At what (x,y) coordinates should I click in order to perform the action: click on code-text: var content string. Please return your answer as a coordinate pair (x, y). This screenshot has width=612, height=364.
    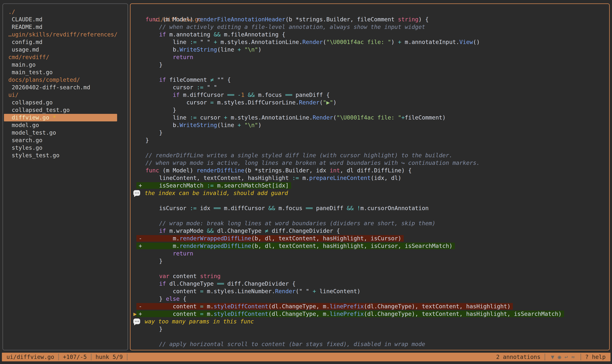
    Looking at the image, I should click on (180, 276).